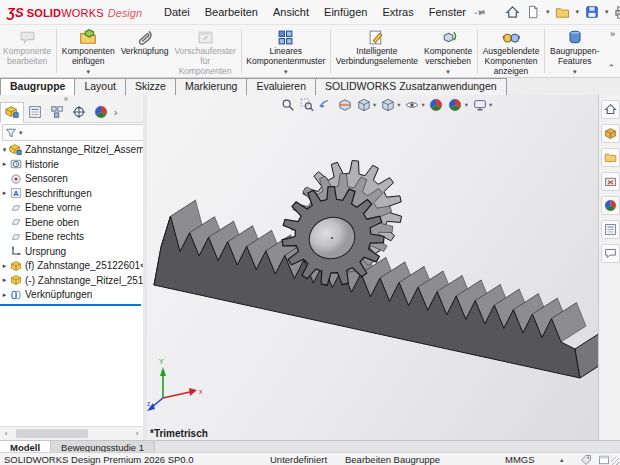 The height and width of the screenshot is (465, 620). What do you see at coordinates (609, 270) in the screenshot?
I see `task-pane` at bounding box center [609, 270].